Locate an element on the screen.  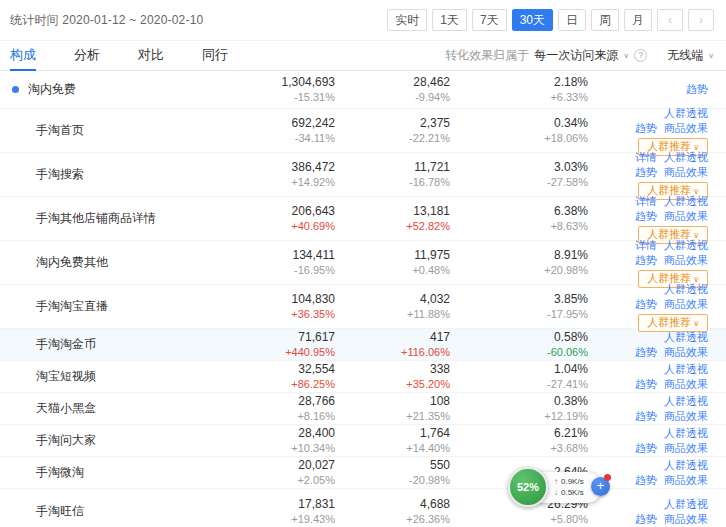
col3-change: -60.06% is located at coordinates (519, 352).